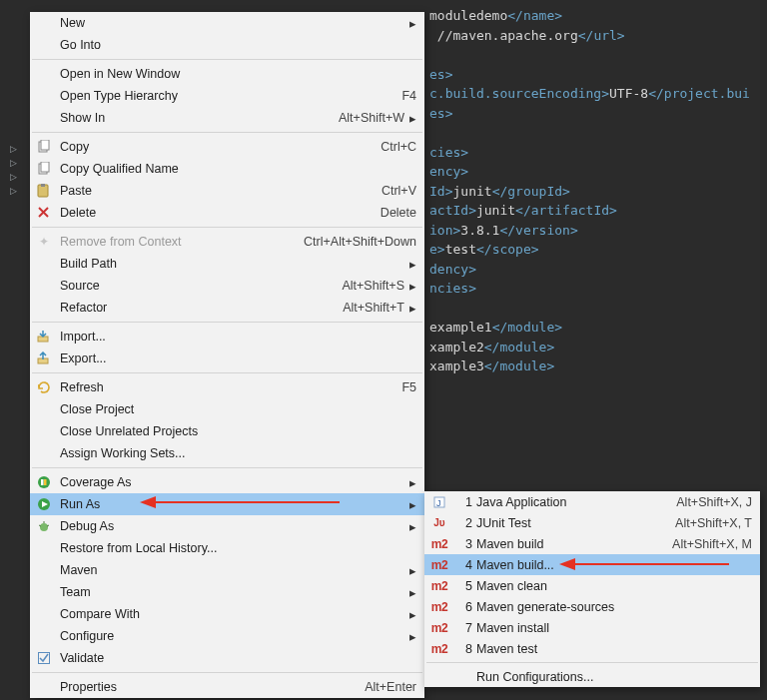 The height and width of the screenshot is (700, 767). Describe the element at coordinates (439, 503) in the screenshot. I see `svg-text: J` at that location.